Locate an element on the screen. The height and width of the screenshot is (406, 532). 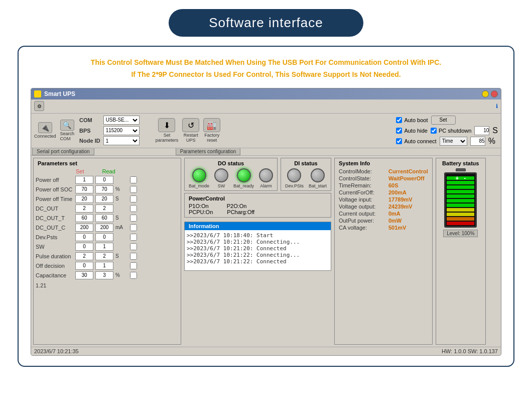
param-unit: S is located at coordinates (121, 256).